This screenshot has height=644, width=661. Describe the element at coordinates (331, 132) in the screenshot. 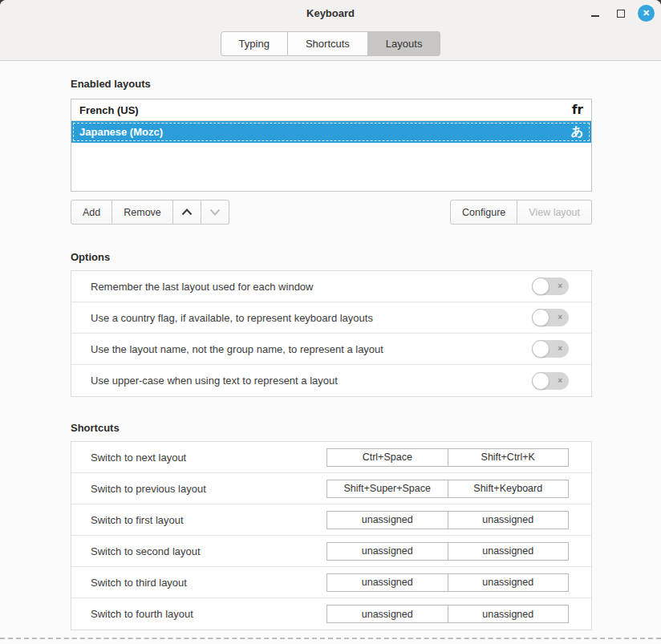

I see `layout-row-japanese: Japanese (Mozc) あ` at that location.